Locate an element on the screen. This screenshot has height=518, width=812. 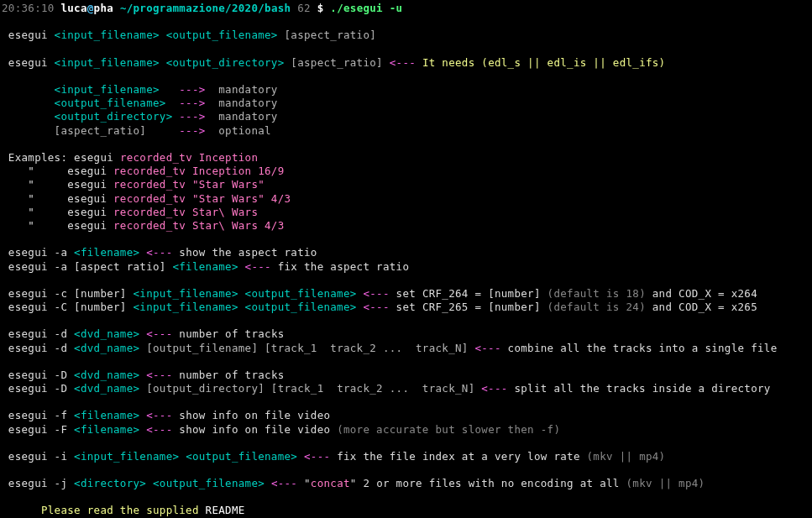
prompt-histnum: 62 is located at coordinates (304, 8).